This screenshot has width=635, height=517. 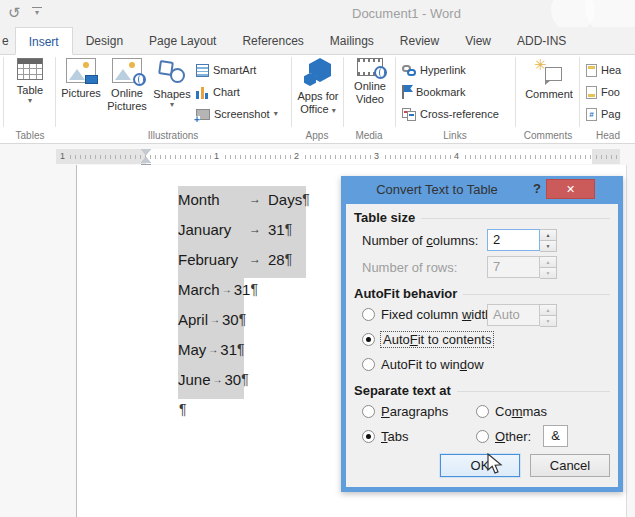 What do you see at coordinates (182, 40) in the screenshot?
I see `tab-page-layout: Page Layout` at bounding box center [182, 40].